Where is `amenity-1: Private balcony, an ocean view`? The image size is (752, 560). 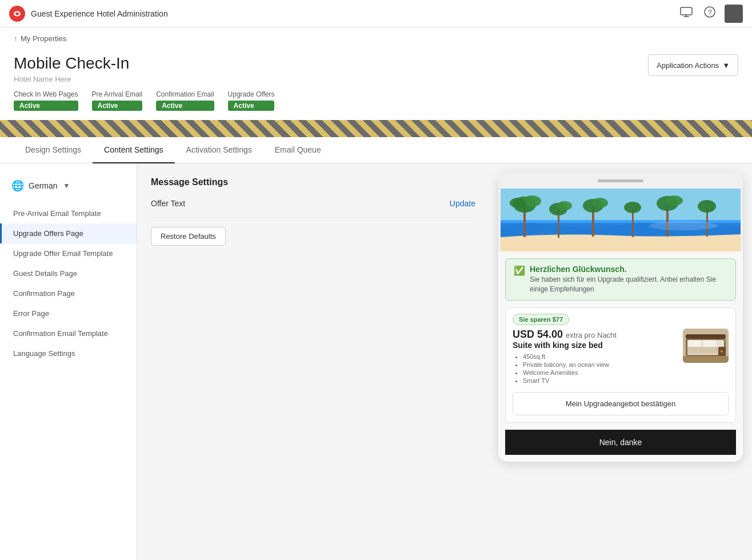
amenity-1: Private balcony, an ocean view is located at coordinates (600, 365).